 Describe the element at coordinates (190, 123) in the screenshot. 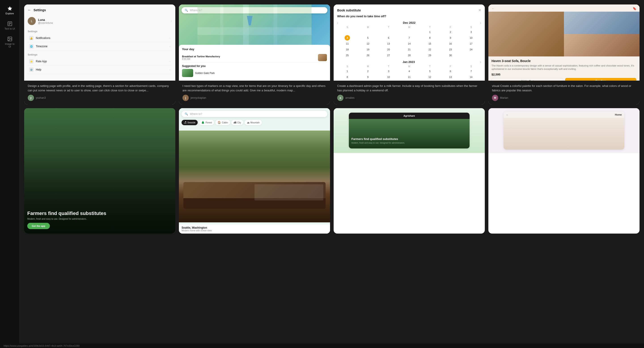

I see `tab-seaside: 🏖 Seaside` at that location.